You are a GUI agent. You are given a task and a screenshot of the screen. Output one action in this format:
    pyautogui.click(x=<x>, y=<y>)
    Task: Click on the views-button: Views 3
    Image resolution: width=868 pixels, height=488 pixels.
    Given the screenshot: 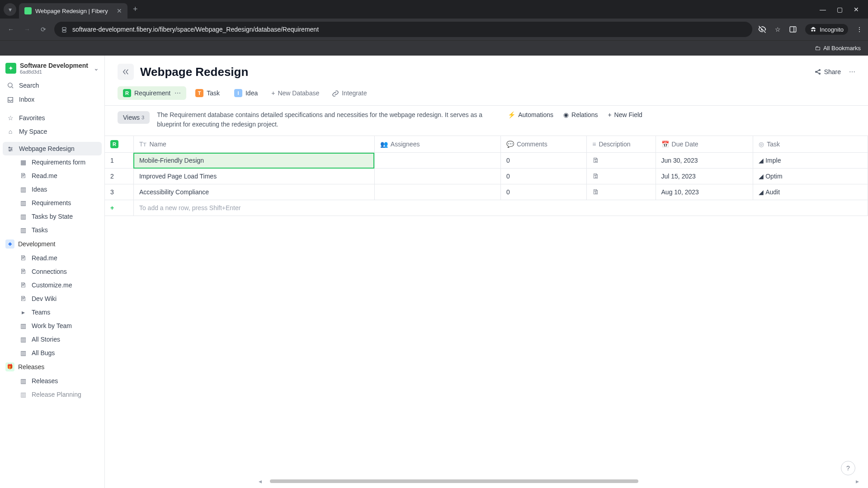 What is the action you would take?
    pyautogui.click(x=134, y=117)
    